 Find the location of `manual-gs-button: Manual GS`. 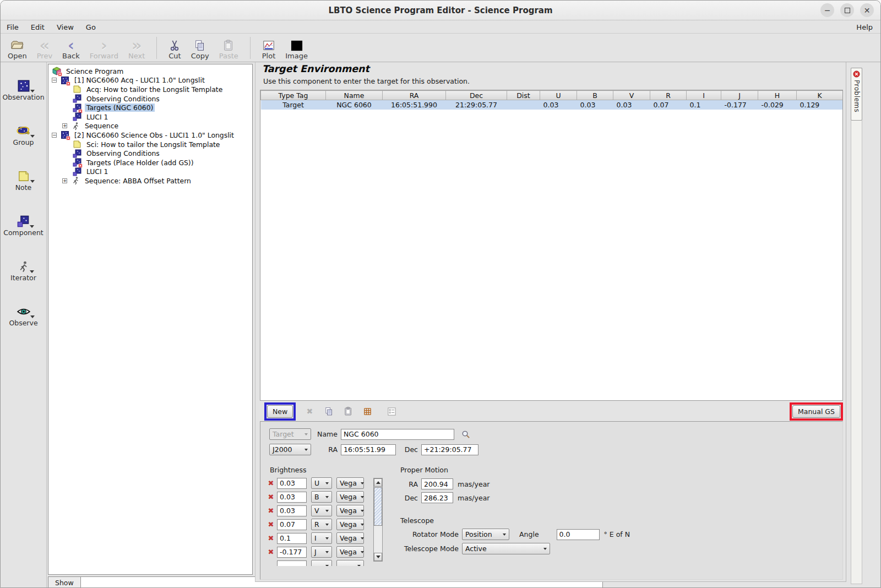

manual-gs-button: Manual GS is located at coordinates (816, 412).